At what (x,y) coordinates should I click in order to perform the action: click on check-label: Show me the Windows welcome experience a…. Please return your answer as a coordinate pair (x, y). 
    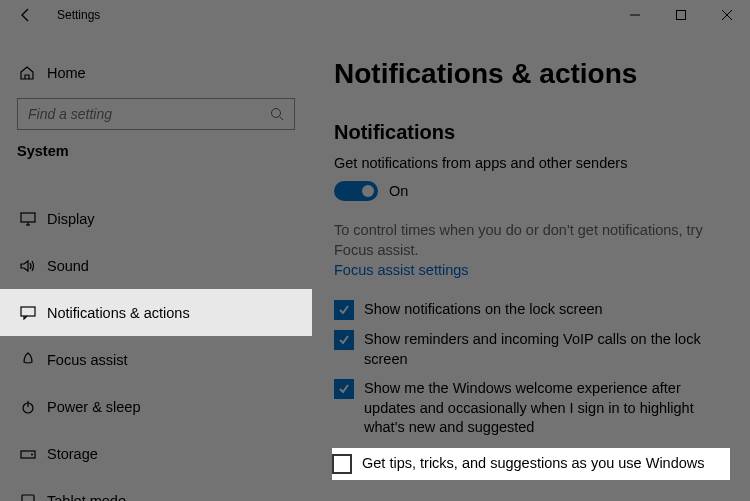
    Looking at the image, I should click on (542, 408).